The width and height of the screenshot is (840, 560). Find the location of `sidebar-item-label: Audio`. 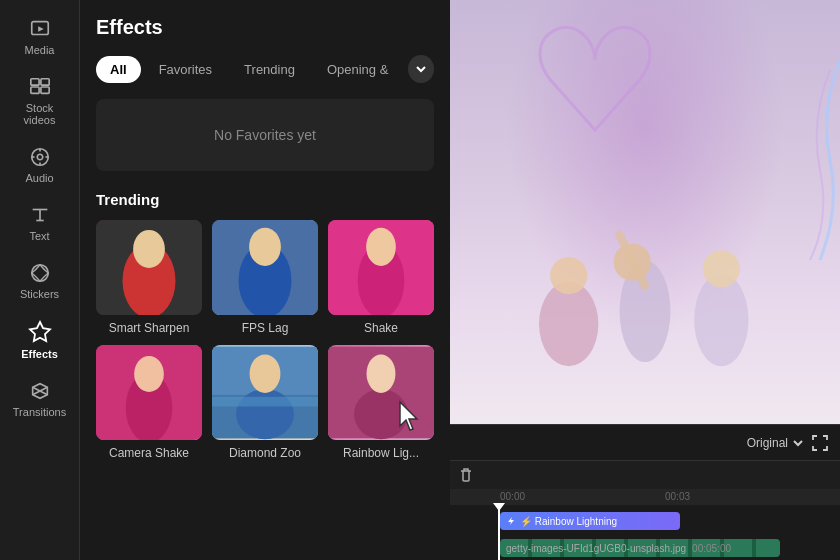

sidebar-item-label: Audio is located at coordinates (39, 178).